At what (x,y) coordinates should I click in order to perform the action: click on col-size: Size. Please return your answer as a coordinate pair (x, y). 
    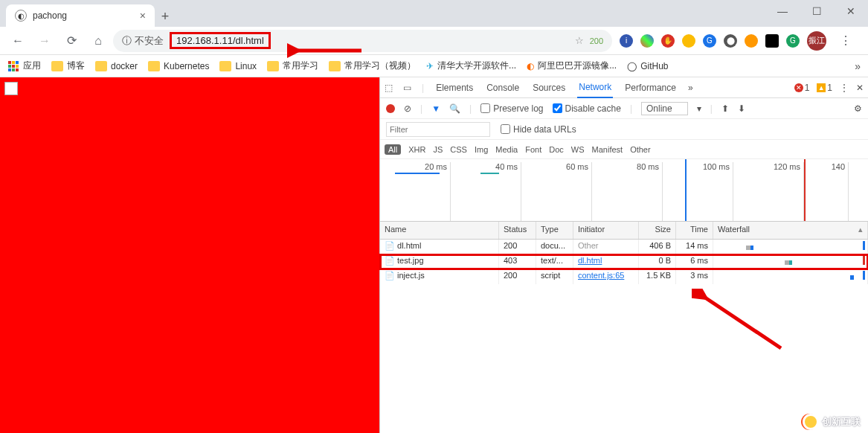
    Looking at the image, I should click on (658, 231).